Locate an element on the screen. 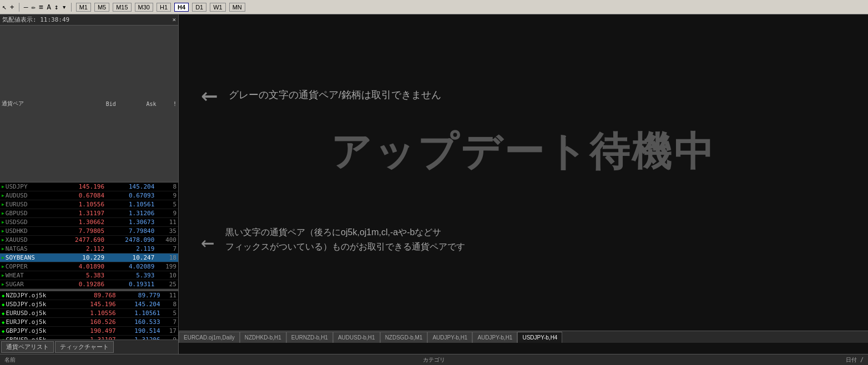  spread-cell: 9 is located at coordinates (170, 337).